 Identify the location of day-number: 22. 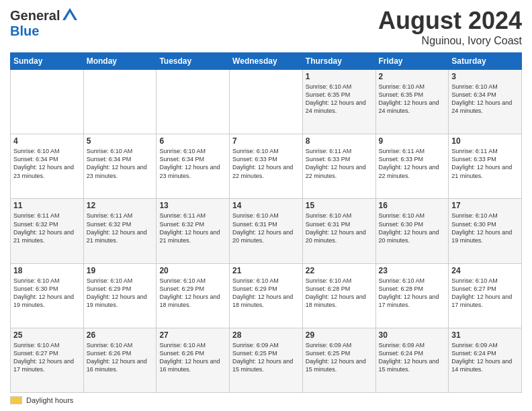
(339, 271).